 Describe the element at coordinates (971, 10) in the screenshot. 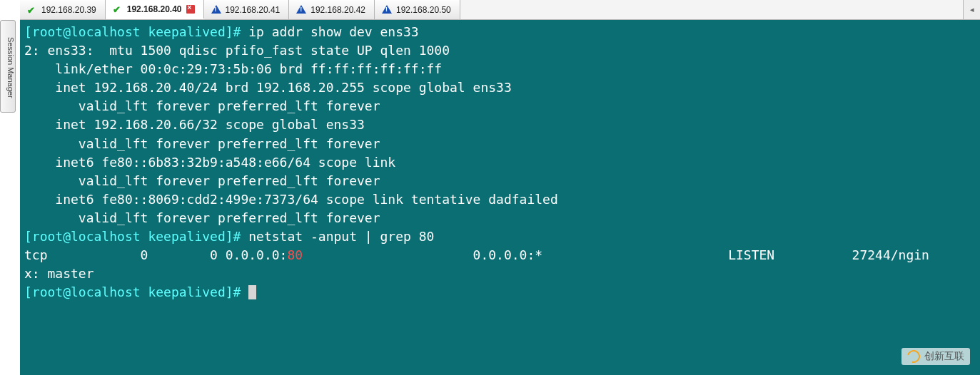

I see `tab-scroll-left-button` at that location.